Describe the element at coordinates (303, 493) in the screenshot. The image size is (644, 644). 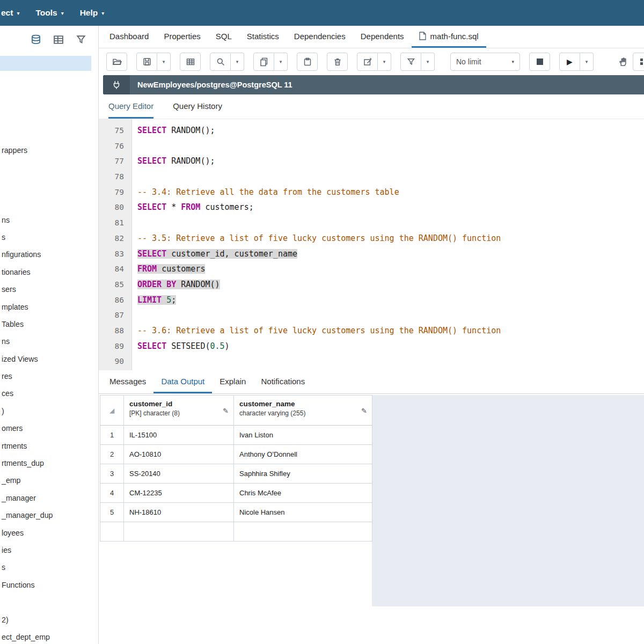
I see `cell: Chris McAfee` at that location.